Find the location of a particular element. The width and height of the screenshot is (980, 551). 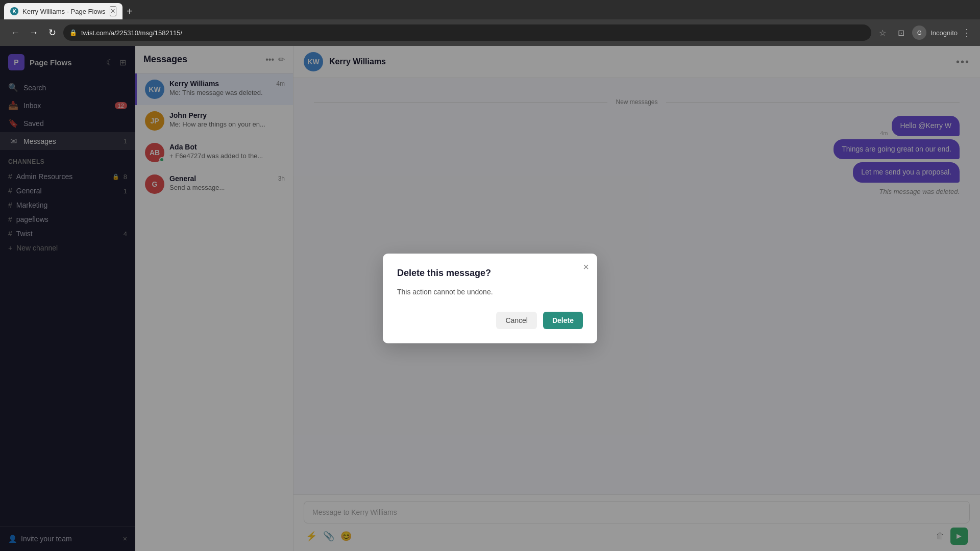

browser-tab-active: K Kerry Williams - Page Flows × is located at coordinates (63, 11).